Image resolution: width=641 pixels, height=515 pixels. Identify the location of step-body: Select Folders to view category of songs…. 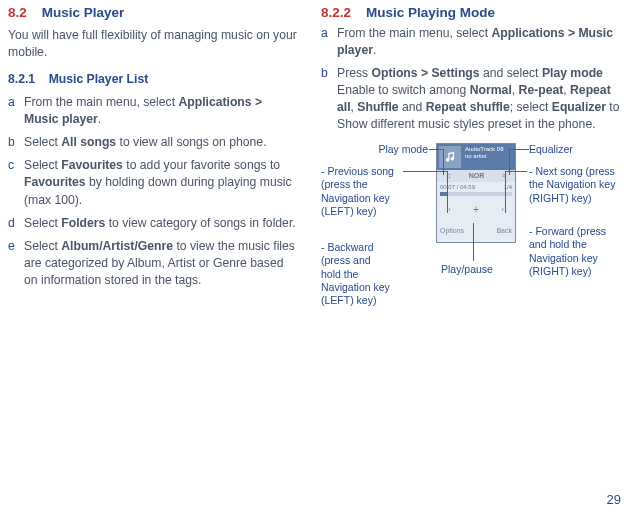
(160, 224).